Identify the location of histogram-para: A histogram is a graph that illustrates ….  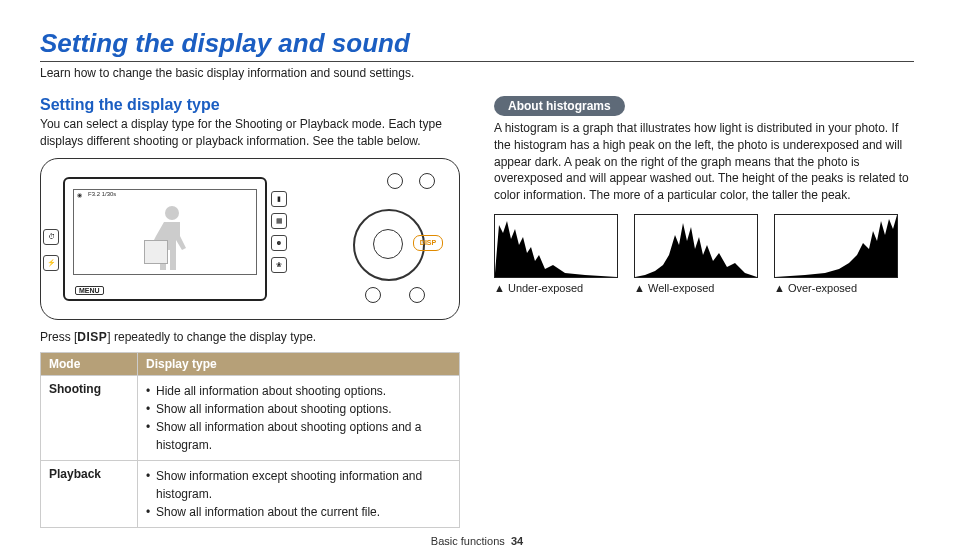
(704, 162).